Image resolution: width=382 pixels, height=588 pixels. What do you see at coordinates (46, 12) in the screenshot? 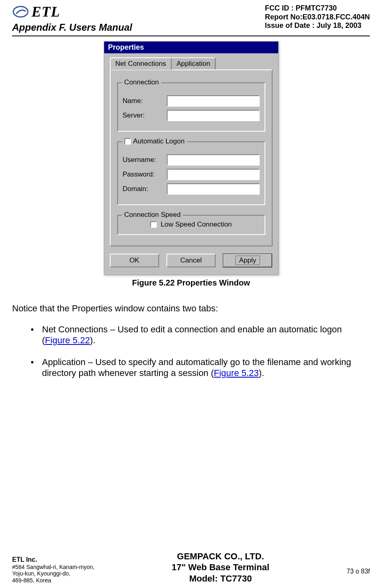
I see `logo-text: ETL` at bounding box center [46, 12].